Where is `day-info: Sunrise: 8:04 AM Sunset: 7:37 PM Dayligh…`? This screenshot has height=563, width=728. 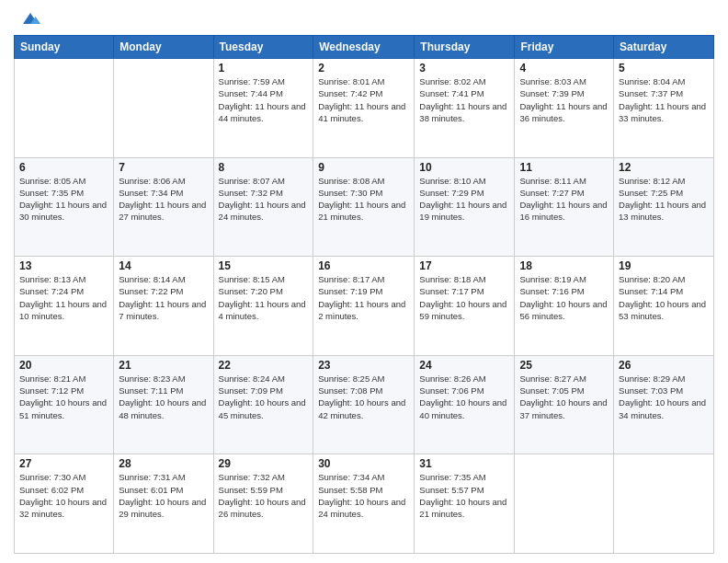 day-info: Sunrise: 8:04 AM Sunset: 7:37 PM Dayligh… is located at coordinates (664, 99).